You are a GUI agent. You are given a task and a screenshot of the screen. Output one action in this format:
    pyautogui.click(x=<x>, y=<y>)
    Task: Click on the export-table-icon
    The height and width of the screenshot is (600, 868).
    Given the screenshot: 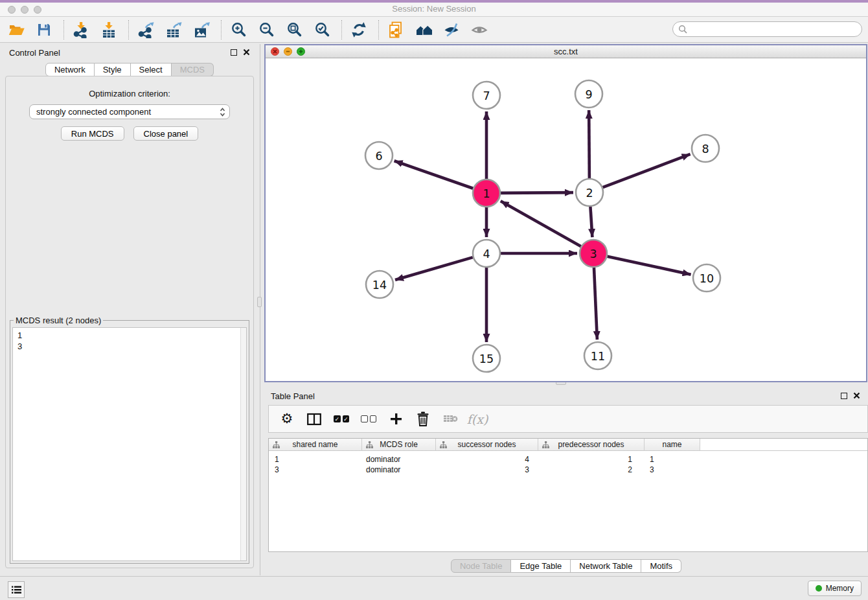 What is the action you would take?
    pyautogui.click(x=174, y=30)
    